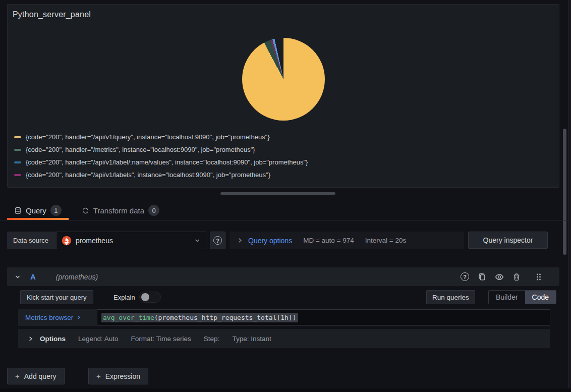  What do you see at coordinates (218, 240) in the screenshot?
I see `question-circle-icon: ?` at bounding box center [218, 240].